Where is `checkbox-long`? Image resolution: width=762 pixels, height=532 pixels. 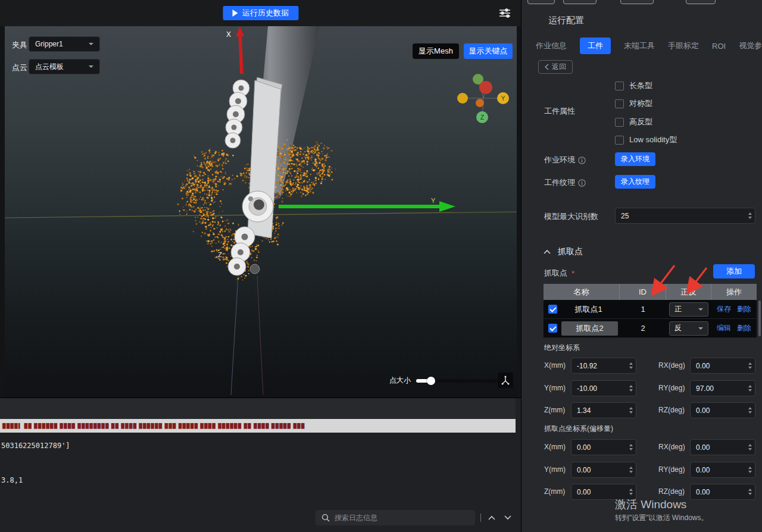
checkbox-long is located at coordinates (619, 86).